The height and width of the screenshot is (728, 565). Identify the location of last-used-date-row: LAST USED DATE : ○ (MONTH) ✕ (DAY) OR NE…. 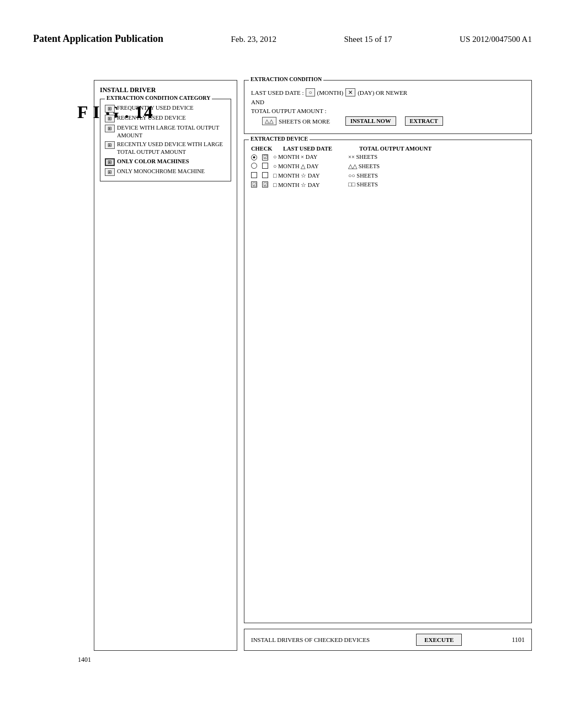
(388, 93).